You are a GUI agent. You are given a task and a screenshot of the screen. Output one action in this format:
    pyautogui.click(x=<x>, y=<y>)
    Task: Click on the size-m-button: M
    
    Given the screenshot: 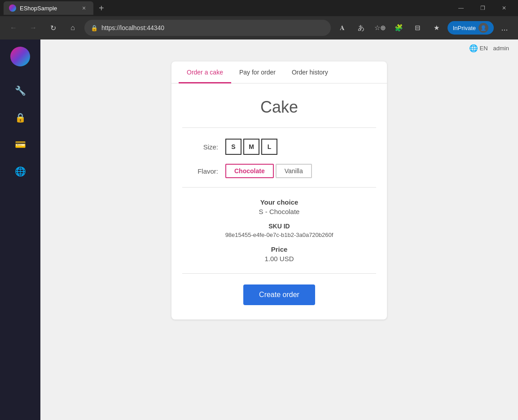 What is the action you would take?
    pyautogui.click(x=251, y=147)
    